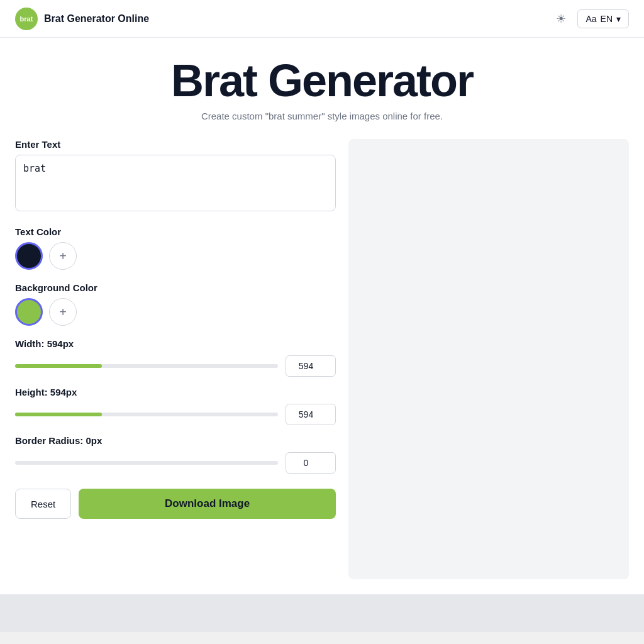 The width and height of the screenshot is (644, 644). Describe the element at coordinates (43, 504) in the screenshot. I see `reset-button: Reset` at that location.